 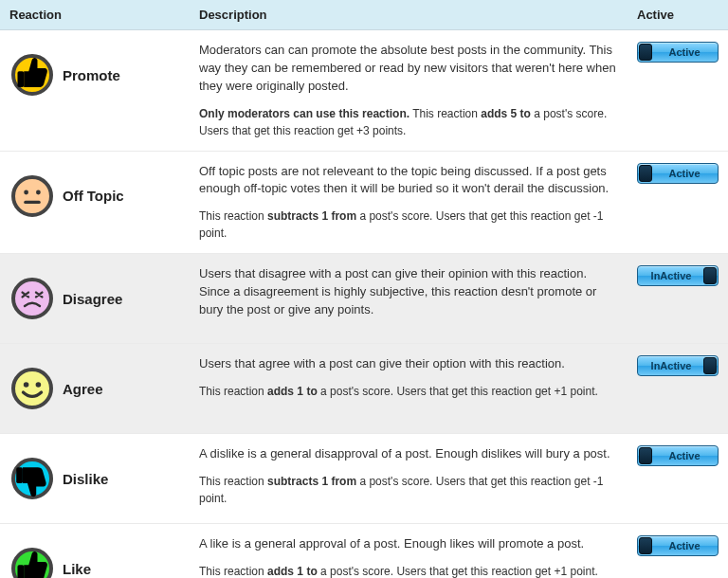 I want to click on header-reaction: Reaction, so click(x=95, y=15).